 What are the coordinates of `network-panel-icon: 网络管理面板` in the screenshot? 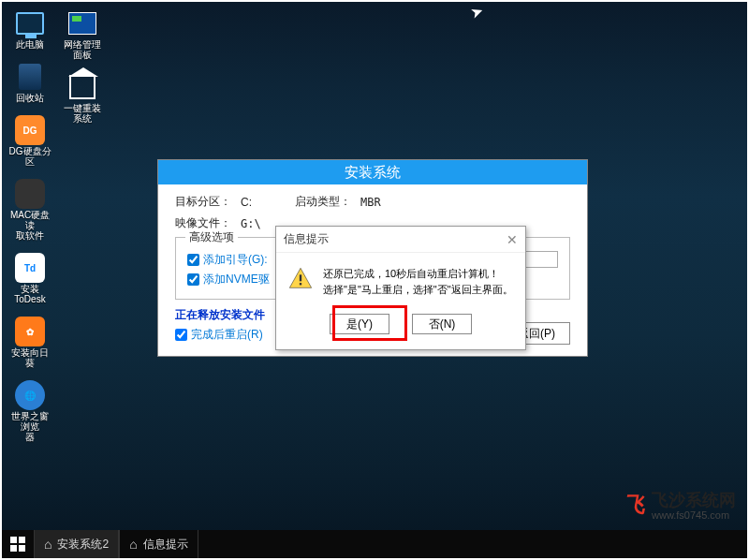 It's located at (82, 35).